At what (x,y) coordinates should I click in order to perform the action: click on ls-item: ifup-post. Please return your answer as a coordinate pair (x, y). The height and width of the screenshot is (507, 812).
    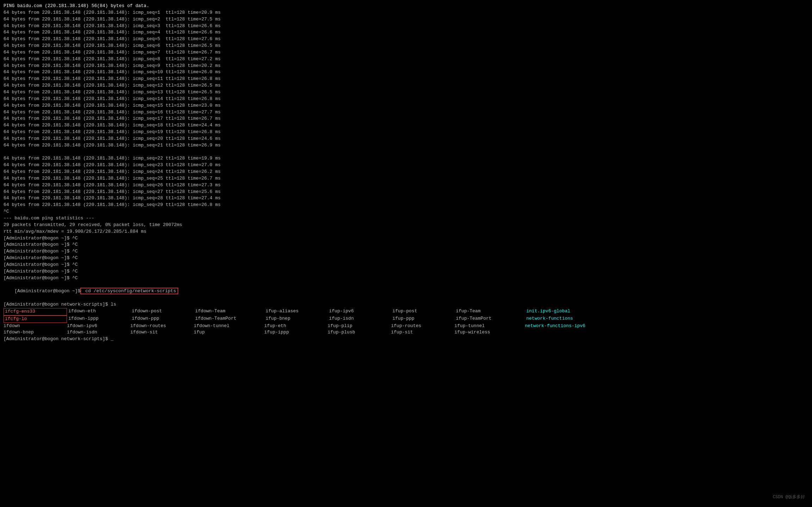
    Looking at the image, I should click on (424, 312).